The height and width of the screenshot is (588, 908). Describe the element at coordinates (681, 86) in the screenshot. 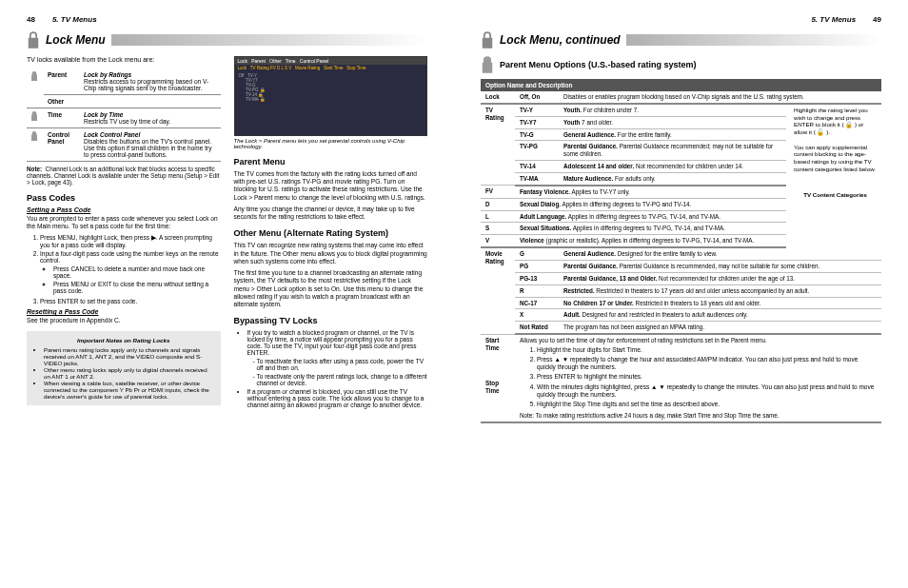

I see `table-header: Option Name and Description` at that location.